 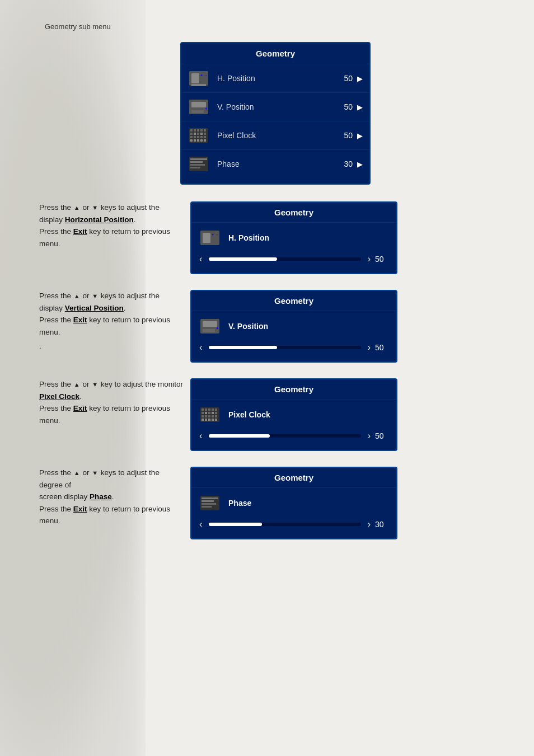 What do you see at coordinates (210, 238) in the screenshot?
I see `sub-hposition-icon: + →` at bounding box center [210, 238].